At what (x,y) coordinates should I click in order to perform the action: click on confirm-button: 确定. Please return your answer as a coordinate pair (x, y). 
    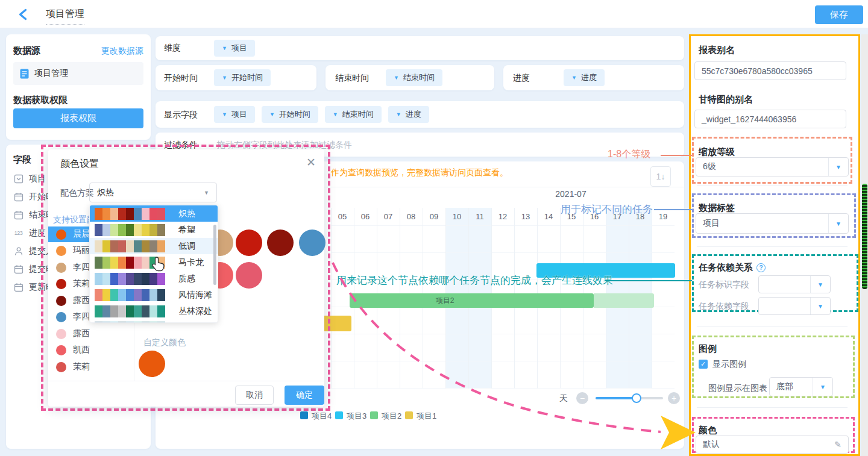
    Looking at the image, I should click on (304, 395).